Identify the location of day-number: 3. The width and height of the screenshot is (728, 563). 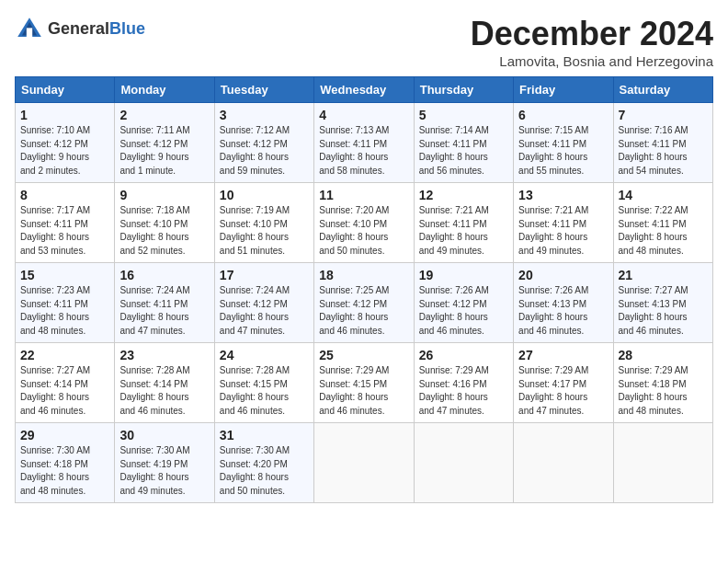
(265, 115).